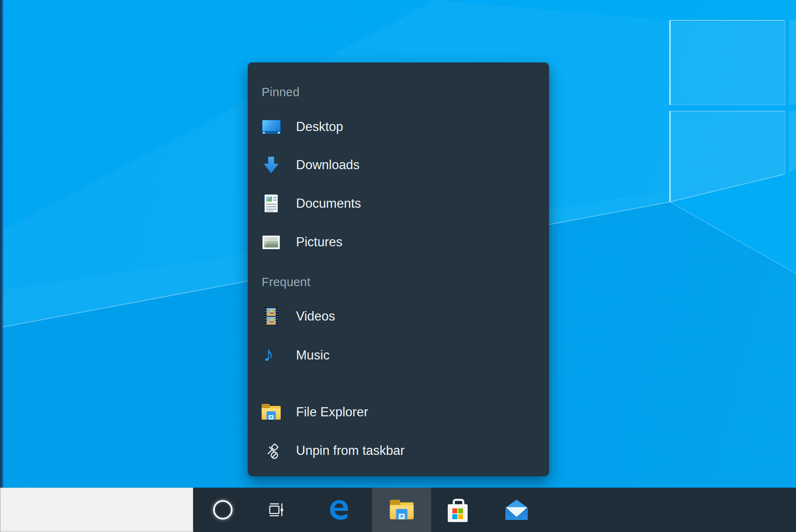 This screenshot has width=796, height=532. What do you see at coordinates (319, 242) in the screenshot?
I see `jumplist-item-label: Pictures` at bounding box center [319, 242].